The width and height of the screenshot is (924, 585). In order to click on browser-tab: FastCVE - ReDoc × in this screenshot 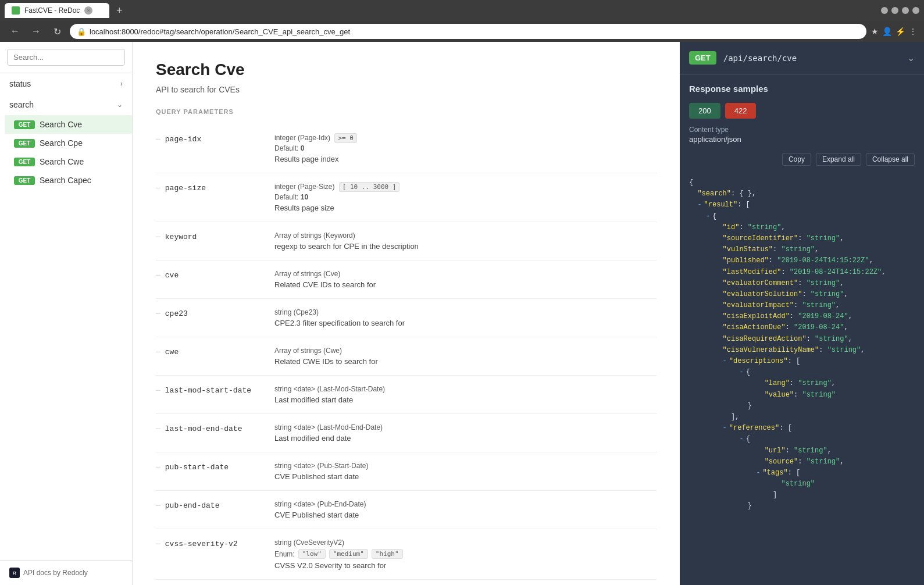, I will do `click(57, 10)`.